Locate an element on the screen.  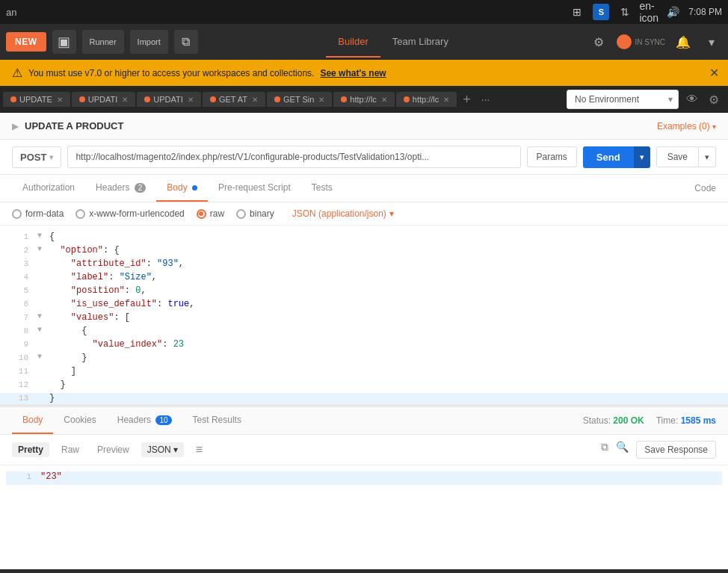
toggle-10: ▼ is located at coordinates (42, 357).